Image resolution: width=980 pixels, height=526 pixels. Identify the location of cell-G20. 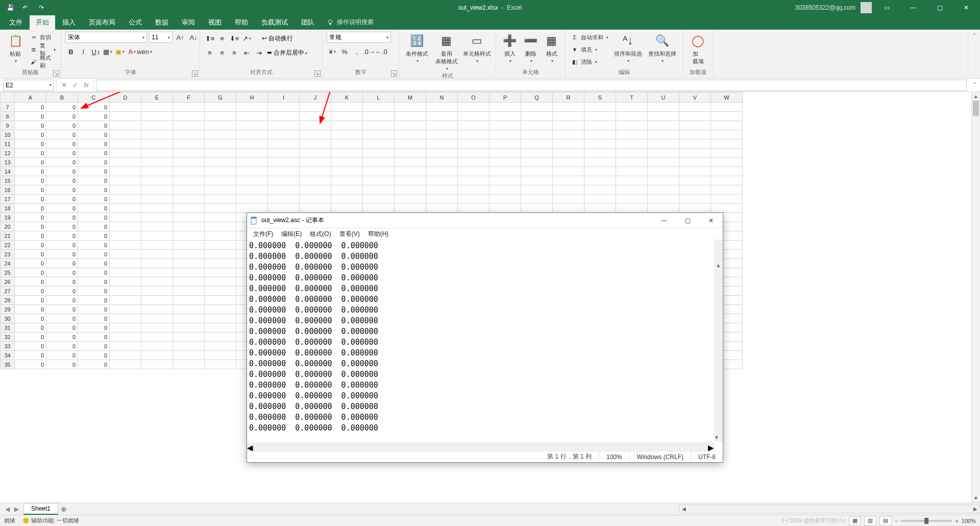
(220, 227).